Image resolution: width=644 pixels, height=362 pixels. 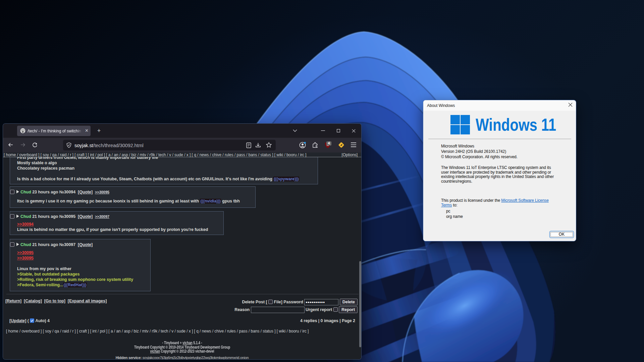 I want to click on svg-text: Windows 11, so click(x=516, y=125).